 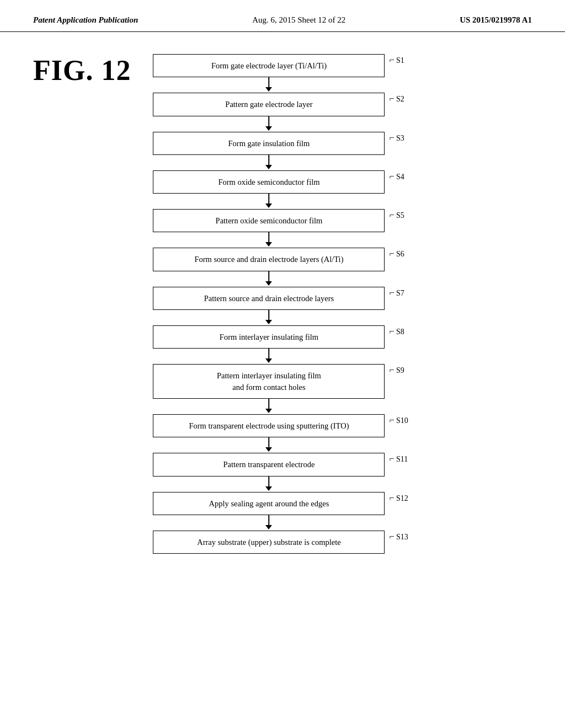 I want to click on step-label-s10: S10, so click(x=398, y=420).